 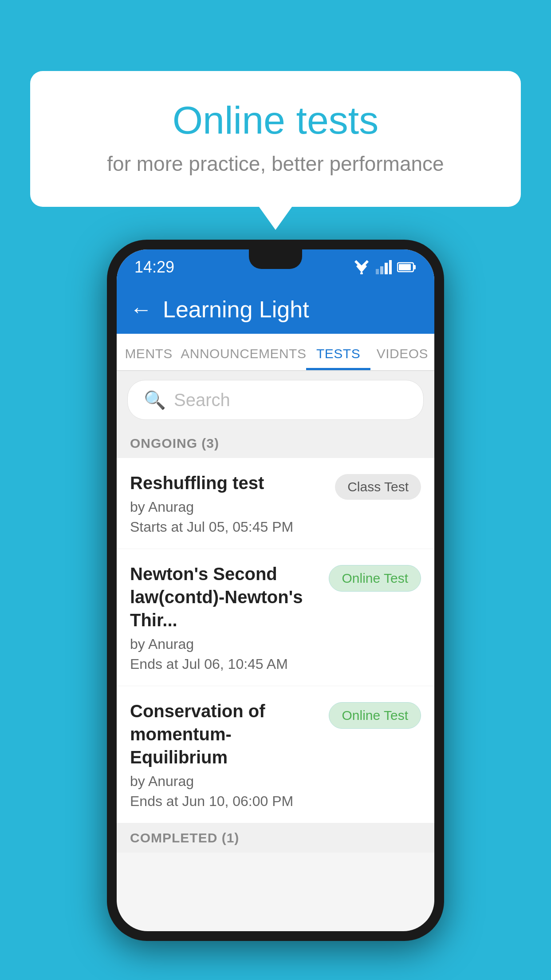 What do you see at coordinates (276, 259) in the screenshot?
I see `notch` at bounding box center [276, 259].